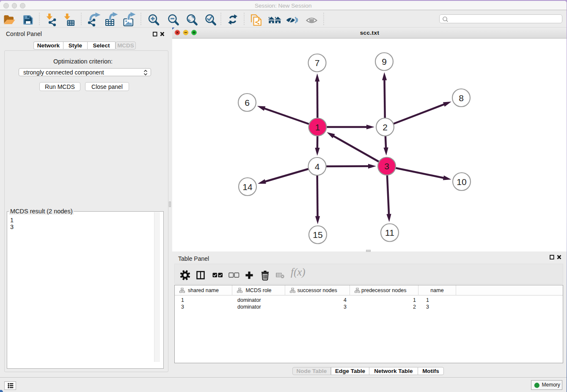  I want to click on svg-text: 7, so click(317, 63).